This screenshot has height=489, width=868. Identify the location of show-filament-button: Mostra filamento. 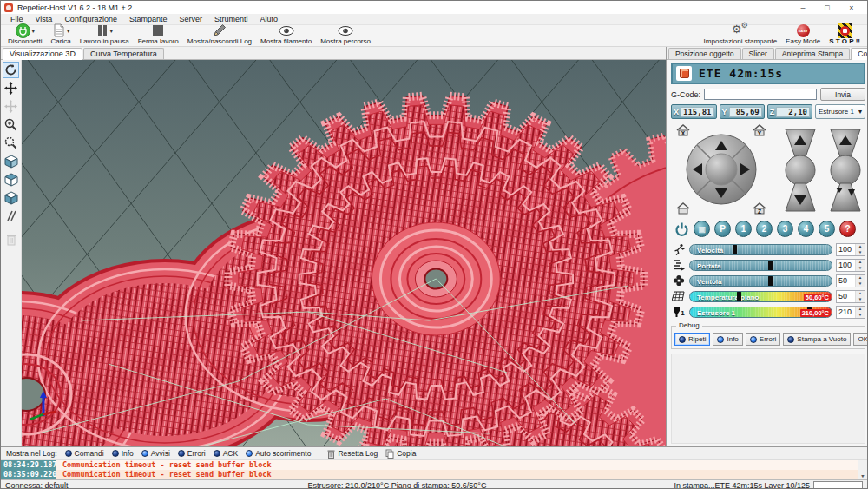
(286, 36).